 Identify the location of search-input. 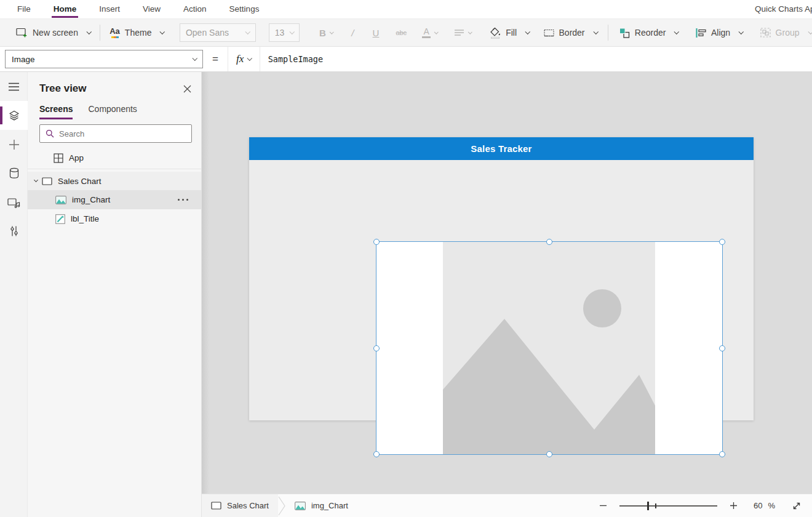
(122, 134).